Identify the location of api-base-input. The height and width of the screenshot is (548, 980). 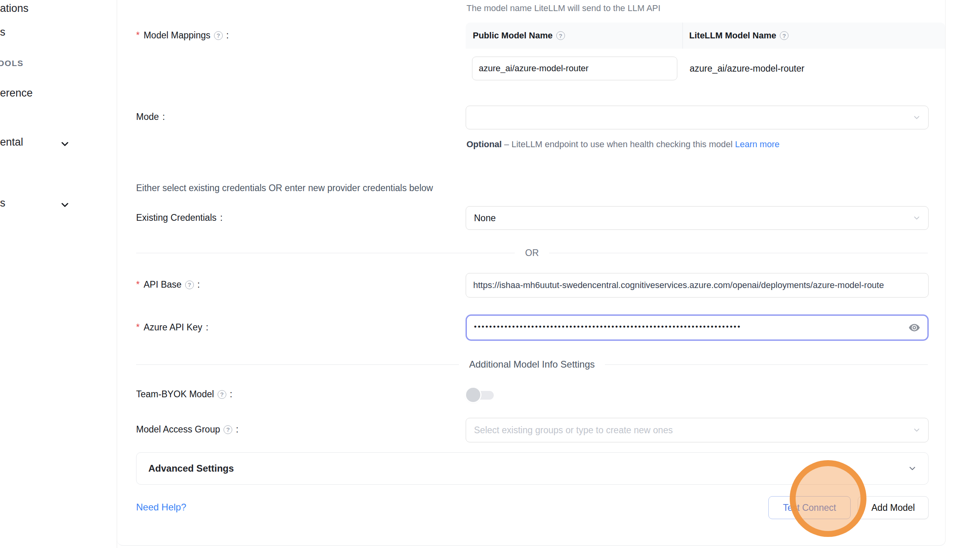
(697, 285).